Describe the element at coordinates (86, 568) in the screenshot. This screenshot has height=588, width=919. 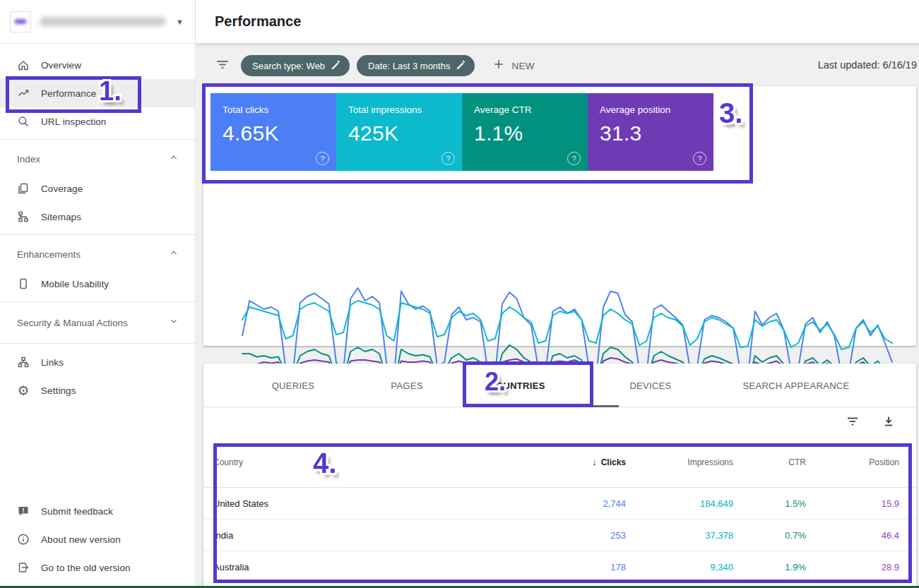
I see `sidebar-item-label: Go to the old version` at that location.